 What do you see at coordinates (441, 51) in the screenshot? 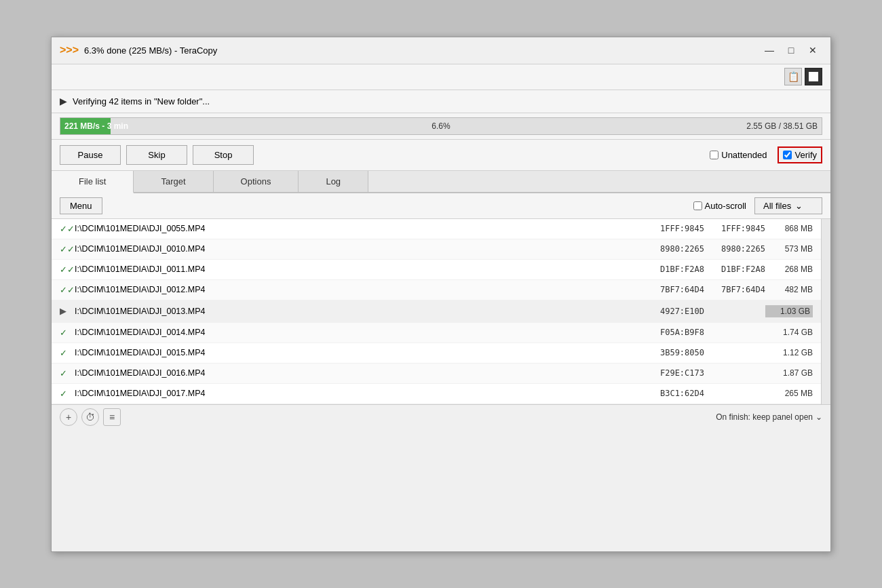
I see `title-bar: >>> 6.3% done (225 MB/s) - TeraCopy — □ …` at bounding box center [441, 51].